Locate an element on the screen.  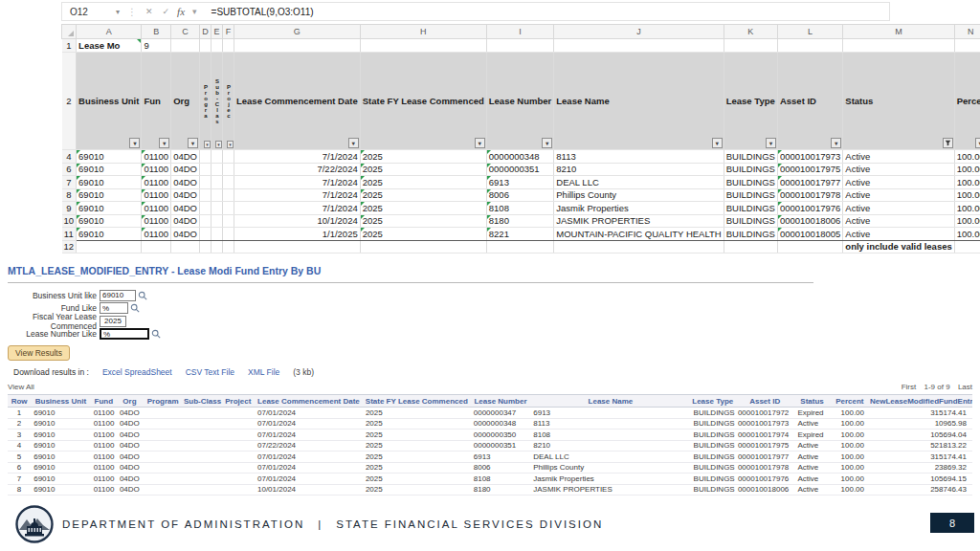
cell: 1/1/2025 is located at coordinates (297, 234).